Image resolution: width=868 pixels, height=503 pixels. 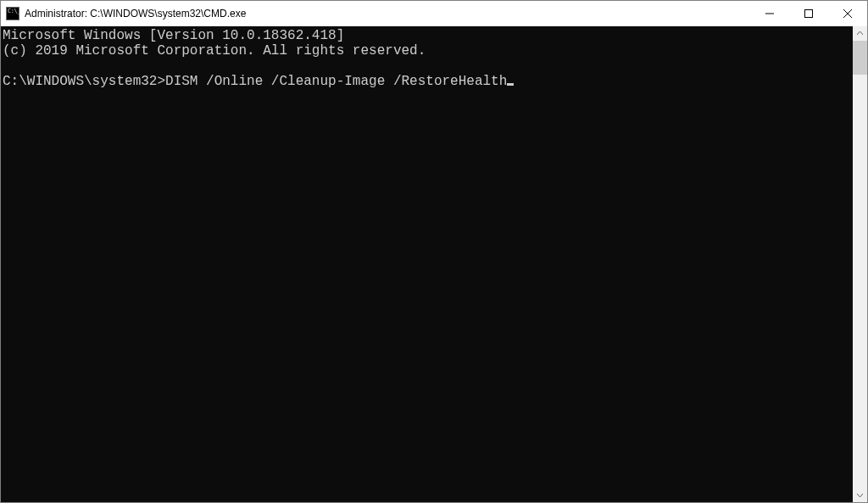 What do you see at coordinates (84, 81) in the screenshot?
I see `terminal-prompt: C:\WINDOWS\system32>` at bounding box center [84, 81].